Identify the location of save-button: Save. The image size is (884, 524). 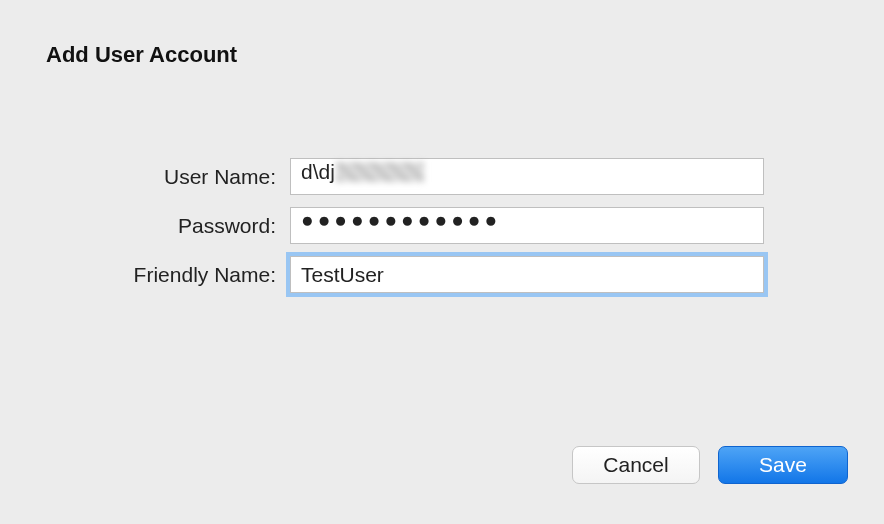
(783, 465).